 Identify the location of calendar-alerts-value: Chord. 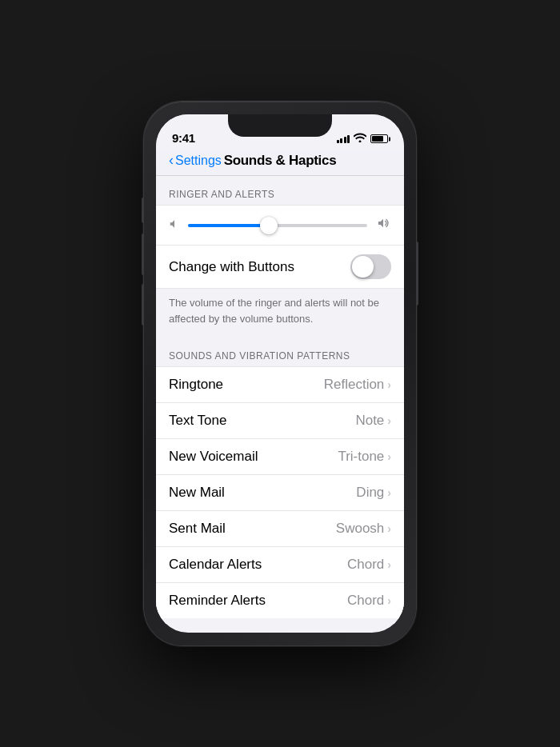
(366, 565).